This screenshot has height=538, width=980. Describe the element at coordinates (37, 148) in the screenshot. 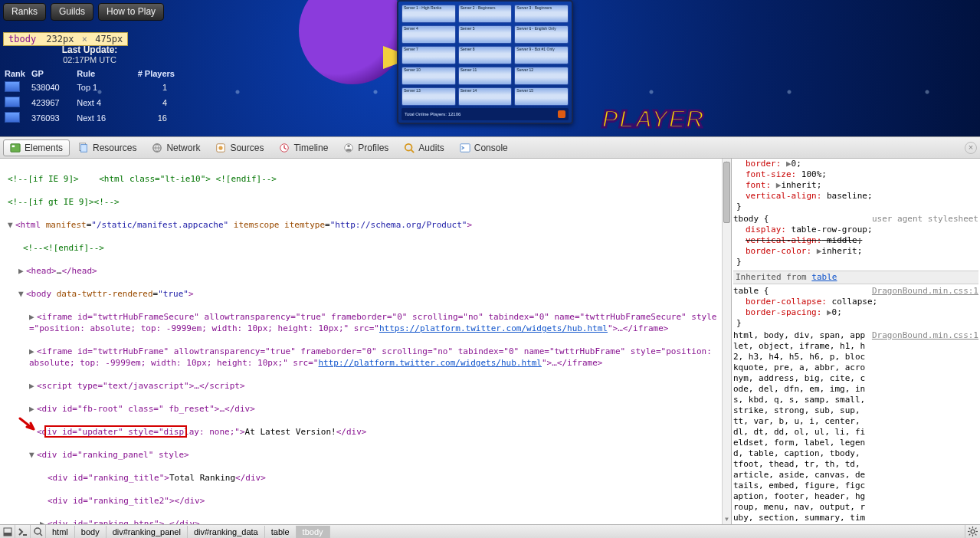

I see `tab-elements: Elements` at that location.